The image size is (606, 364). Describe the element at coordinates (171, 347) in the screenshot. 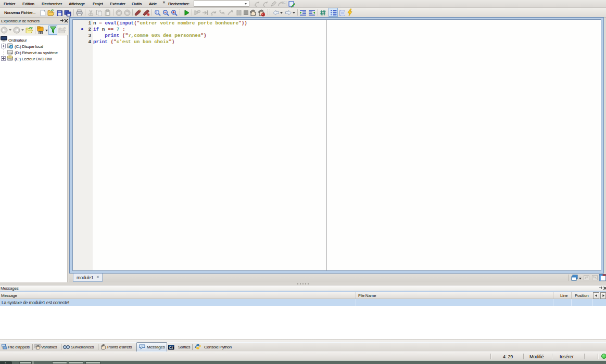

I see `svg-text: C:\` at that location.